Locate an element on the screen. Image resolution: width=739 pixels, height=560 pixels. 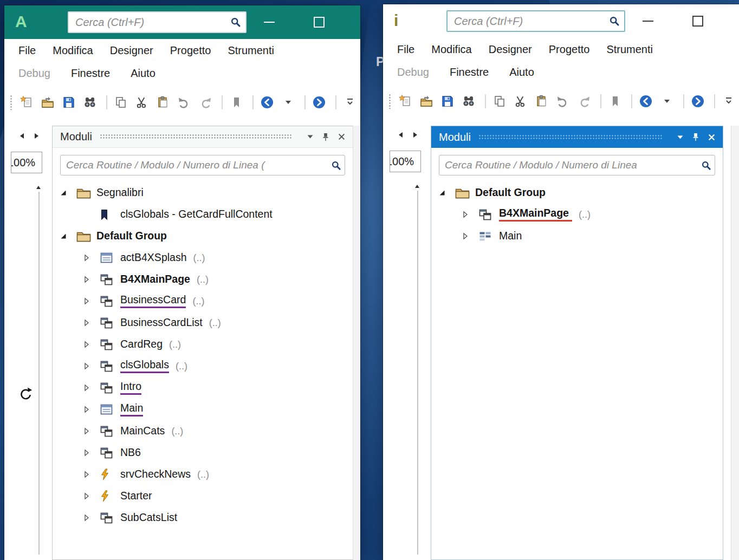
new-module-button is located at coordinates (405, 101).